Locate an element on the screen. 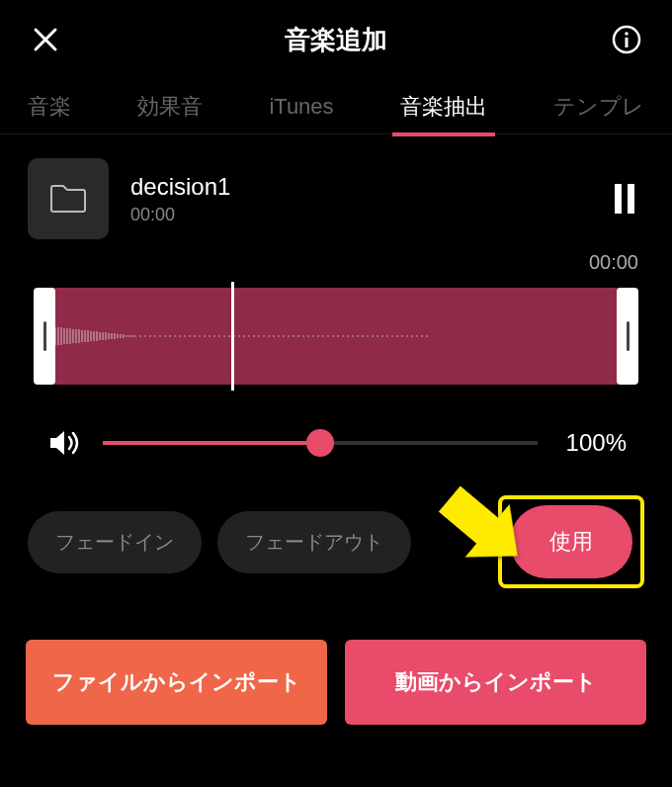  volume-fill is located at coordinates (211, 443).